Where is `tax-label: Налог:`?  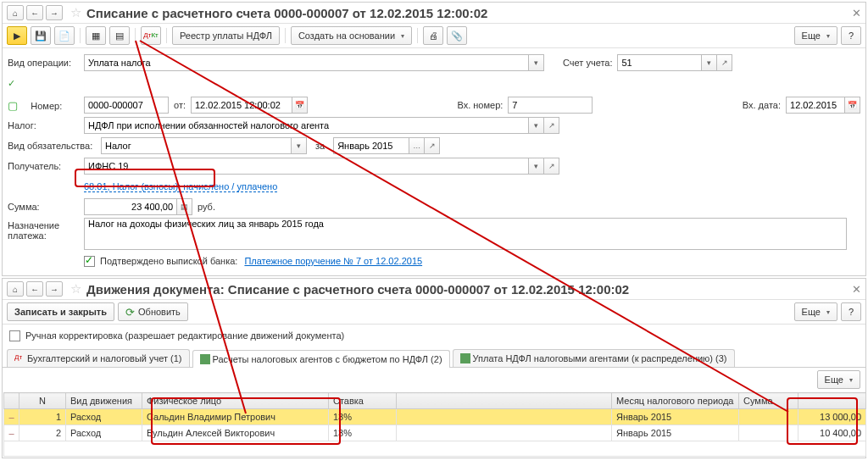
tax-label: Налог: is located at coordinates (46, 125).